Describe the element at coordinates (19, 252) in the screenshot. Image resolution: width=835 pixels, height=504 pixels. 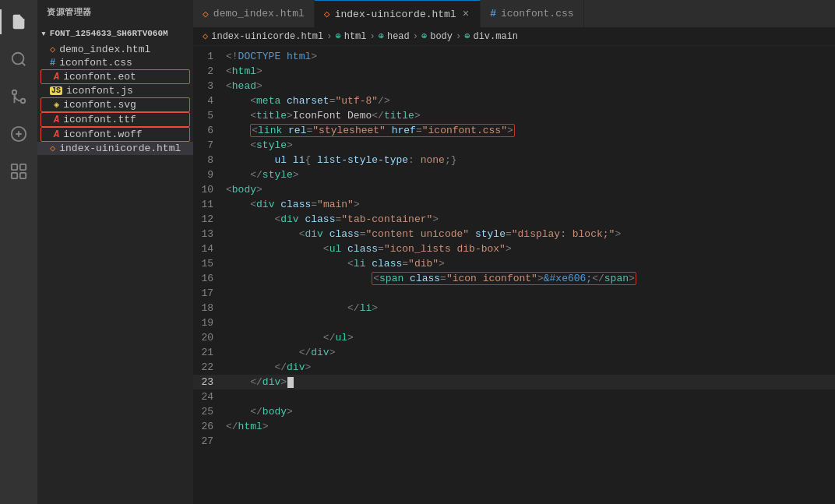
I see `activity-bar` at that location.